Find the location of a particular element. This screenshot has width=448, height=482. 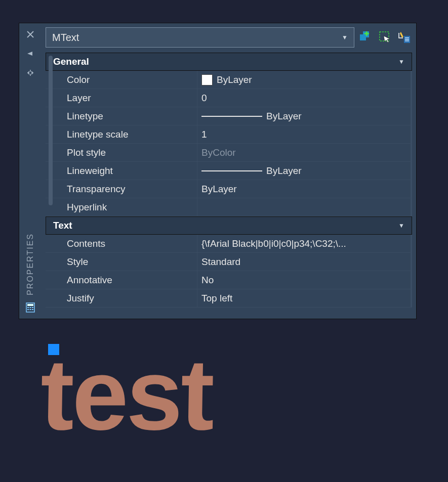

prop-value-annotative: No is located at coordinates (305, 280).